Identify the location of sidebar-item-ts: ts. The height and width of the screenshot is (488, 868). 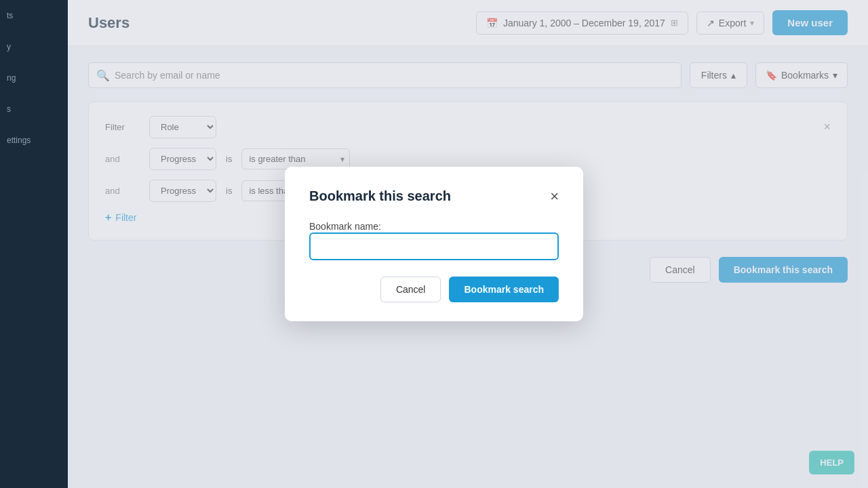
(34, 16).